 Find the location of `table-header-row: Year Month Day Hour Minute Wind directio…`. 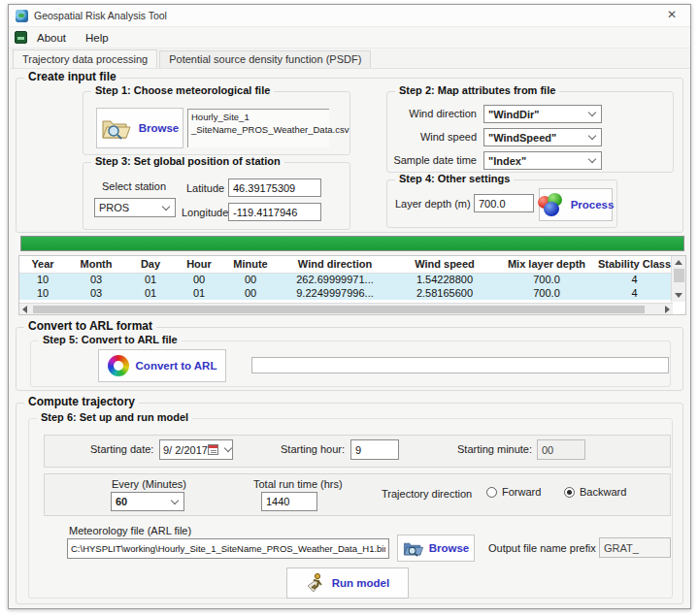

table-header-row: Year Month Day Hour Minute Wind directio… is located at coordinates (346, 264).